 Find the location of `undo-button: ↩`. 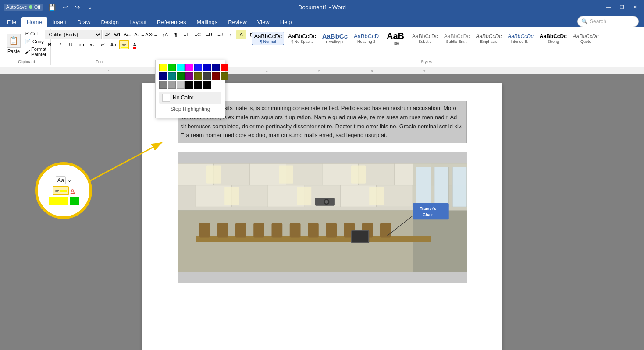

undo-button: ↩ is located at coordinates (65, 7).